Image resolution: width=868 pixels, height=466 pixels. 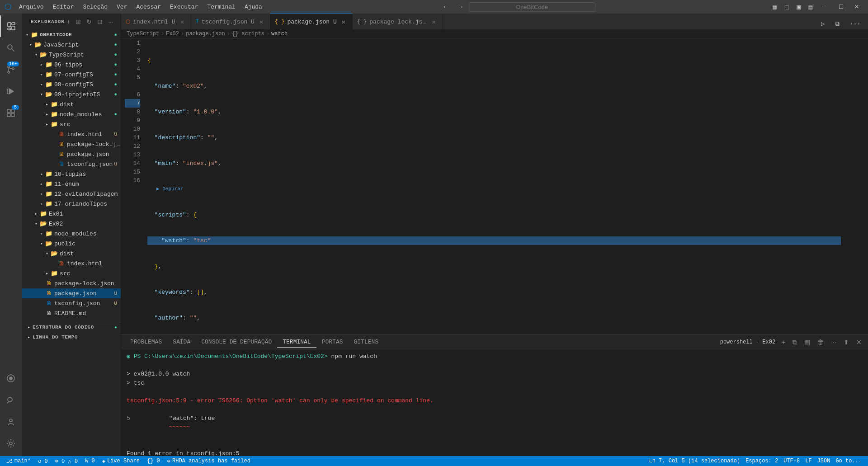 I want to click on tab-close-packagejson: ✕, so click(x=344, y=22).